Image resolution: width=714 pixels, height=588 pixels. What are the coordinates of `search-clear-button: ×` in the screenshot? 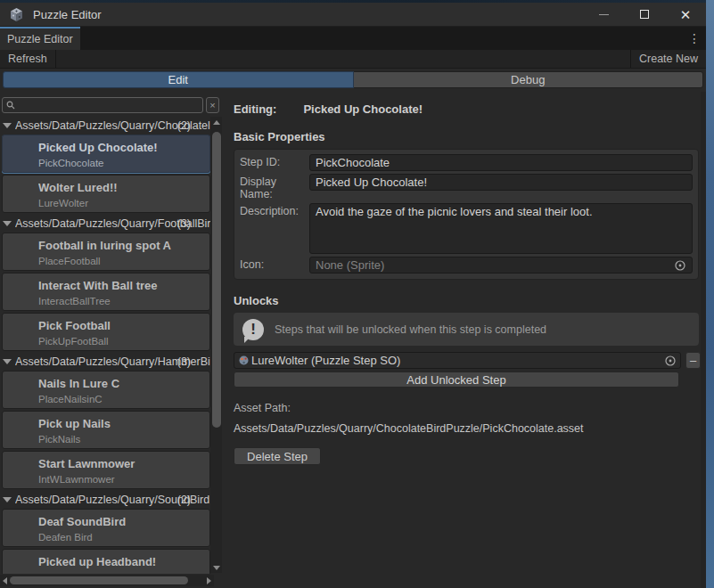 It's located at (212, 105).